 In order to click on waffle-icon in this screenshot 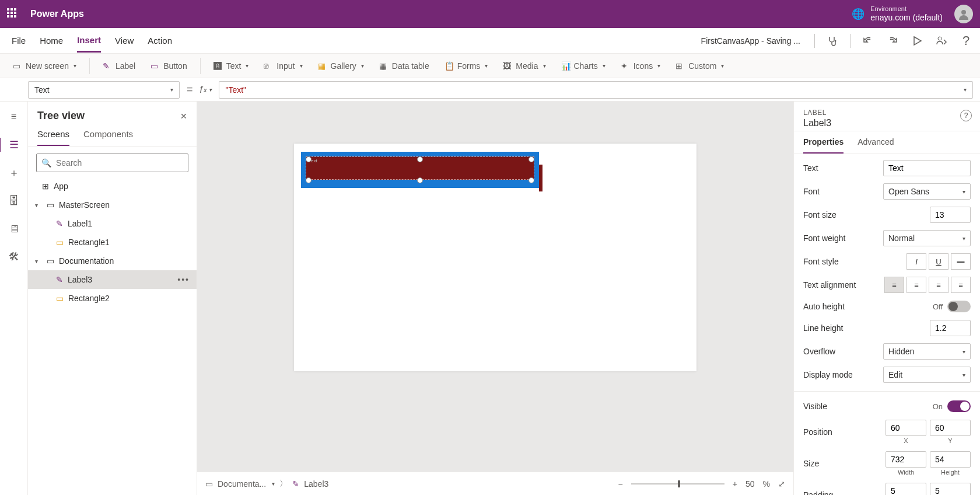, I will do `click(13, 14)`.